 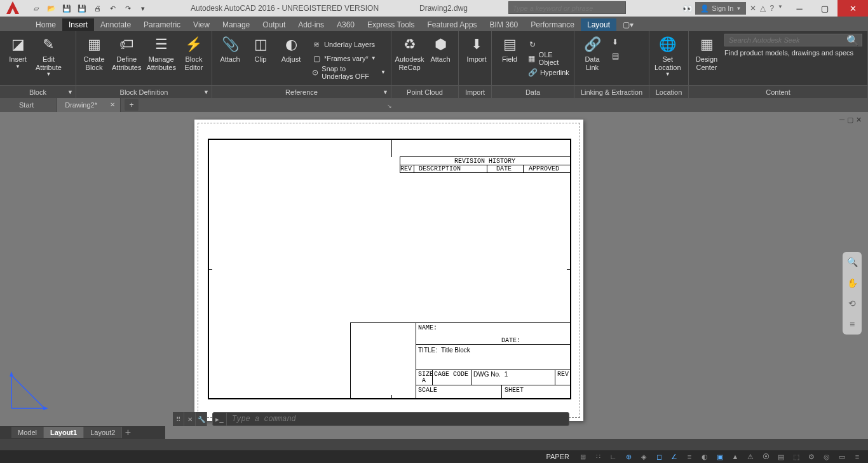 What do you see at coordinates (311, 25) in the screenshot?
I see `tab-addins: Add-ins` at bounding box center [311, 25].